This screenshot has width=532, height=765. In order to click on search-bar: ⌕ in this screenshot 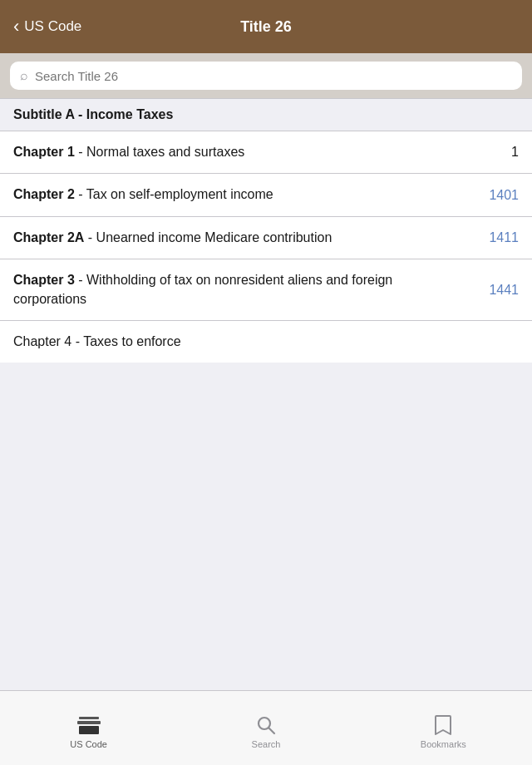, I will do `click(266, 76)`.